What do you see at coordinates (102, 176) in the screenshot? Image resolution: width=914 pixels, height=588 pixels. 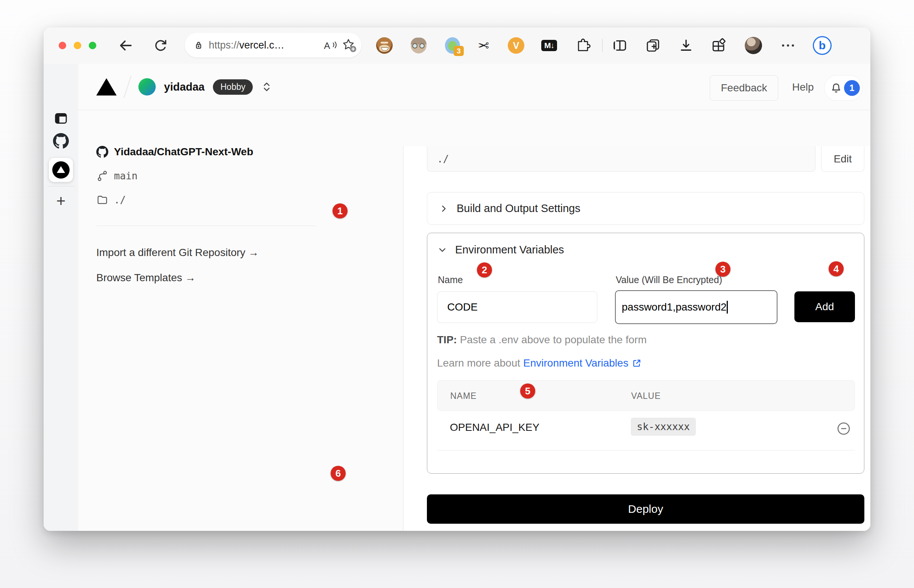 I see `git-branch-icon` at bounding box center [102, 176].